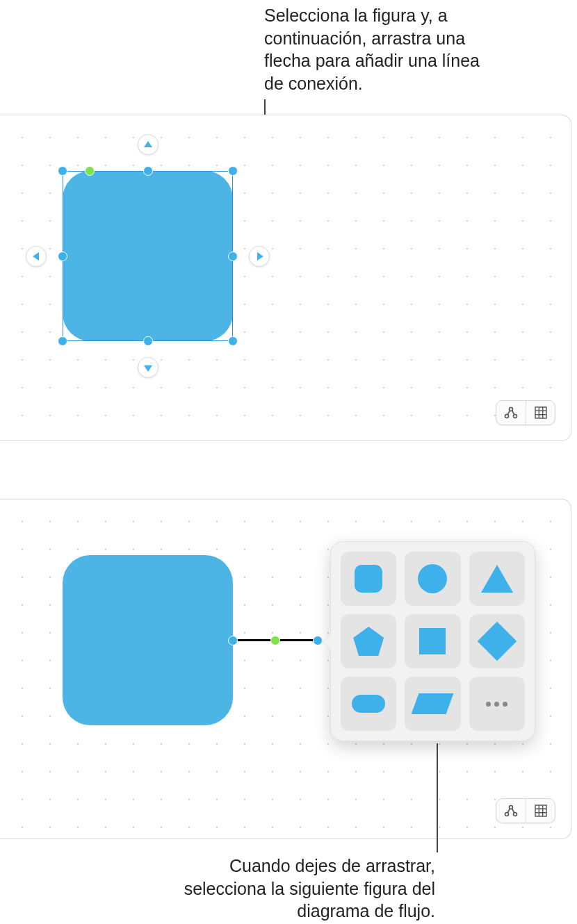 This screenshot has height=924, width=577. Describe the element at coordinates (368, 579) in the screenshot. I see `rounded-square-icon` at that location.